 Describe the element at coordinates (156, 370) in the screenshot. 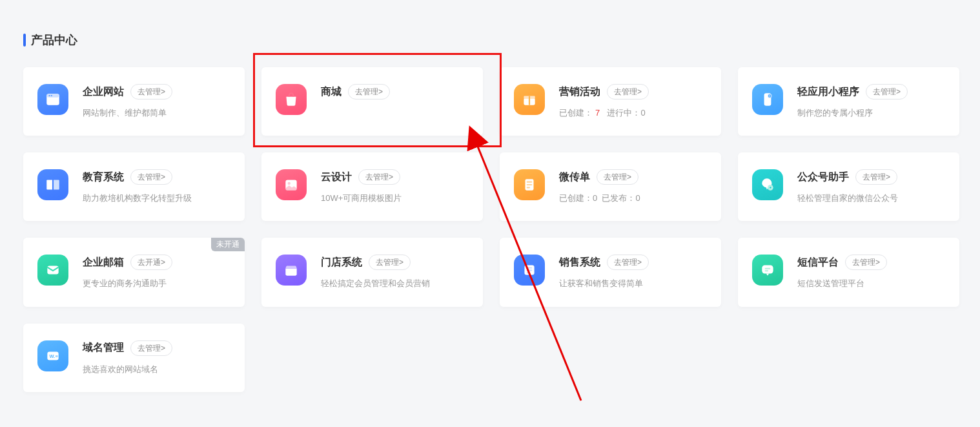

I see `card-desc: 挑选喜欢的网站域名` at that location.